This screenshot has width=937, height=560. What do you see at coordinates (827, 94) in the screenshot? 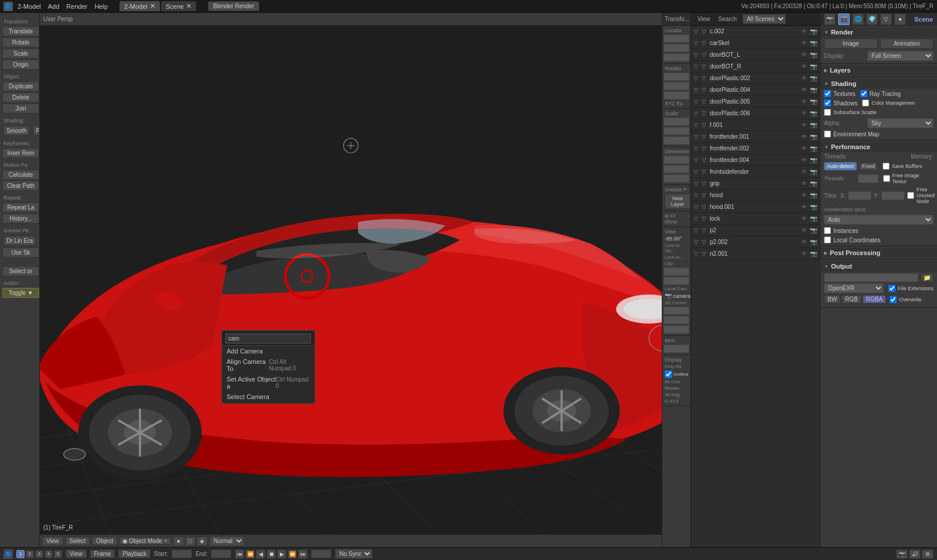
I see `textures-checkbox` at bounding box center [827, 94].